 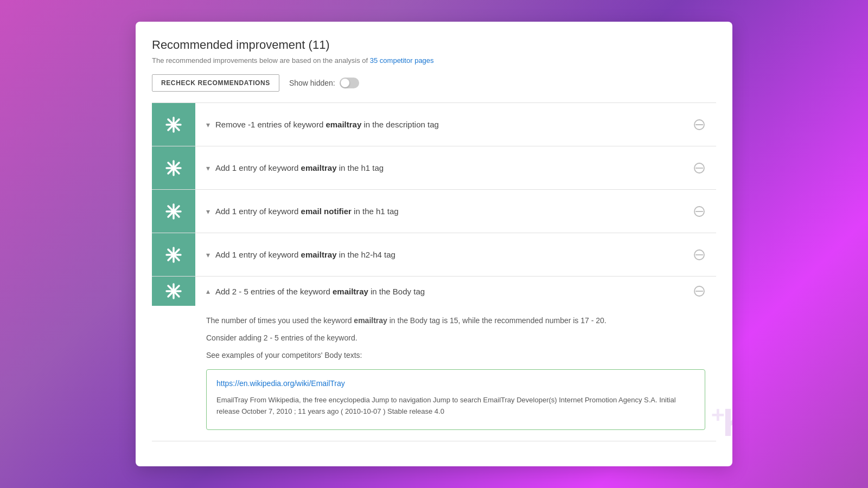 What do you see at coordinates (208, 125) in the screenshot?
I see `chevron-1: ▾` at bounding box center [208, 125].